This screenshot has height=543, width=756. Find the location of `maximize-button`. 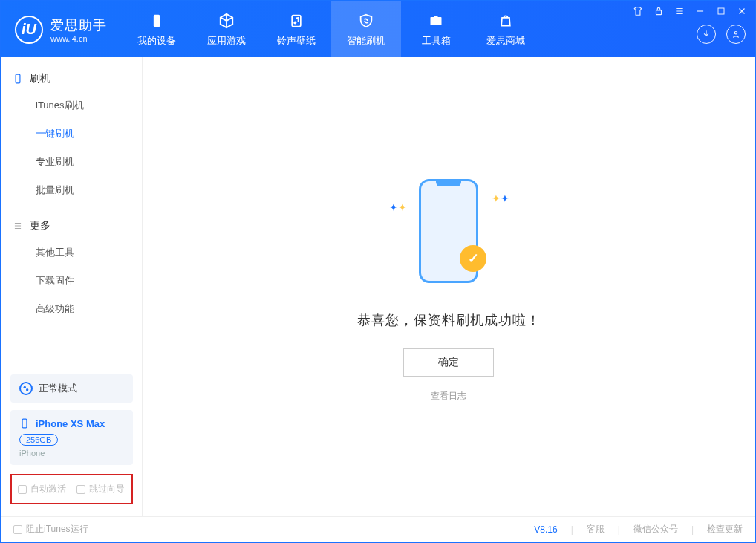

maximize-button is located at coordinates (721, 11).